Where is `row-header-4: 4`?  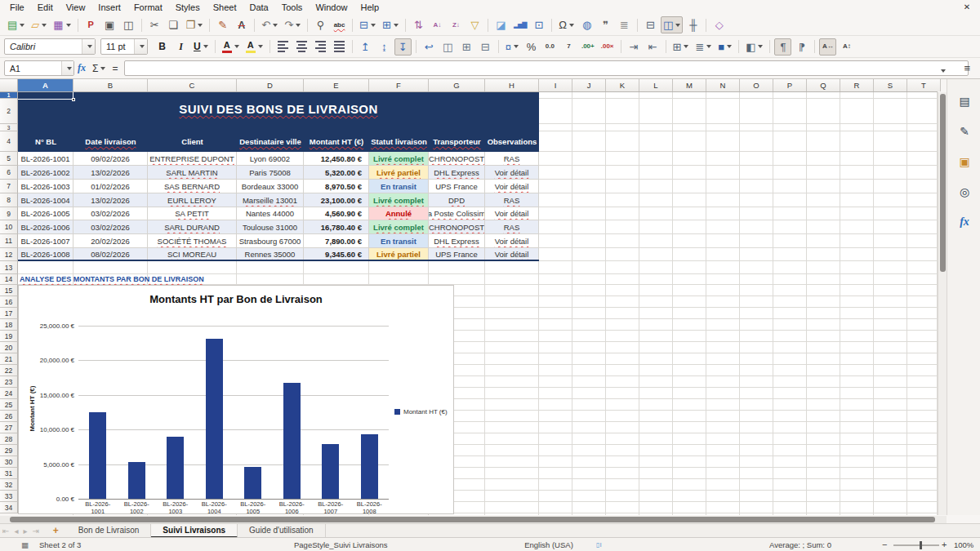 row-header-4: 4 is located at coordinates (9, 142).